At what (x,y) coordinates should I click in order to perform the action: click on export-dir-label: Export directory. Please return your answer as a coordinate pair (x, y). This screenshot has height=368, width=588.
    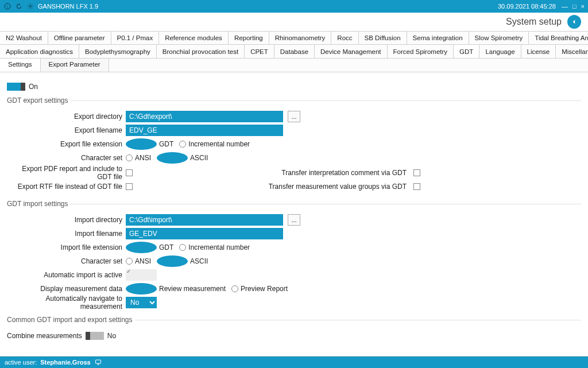
    Looking at the image, I should click on (67, 117).